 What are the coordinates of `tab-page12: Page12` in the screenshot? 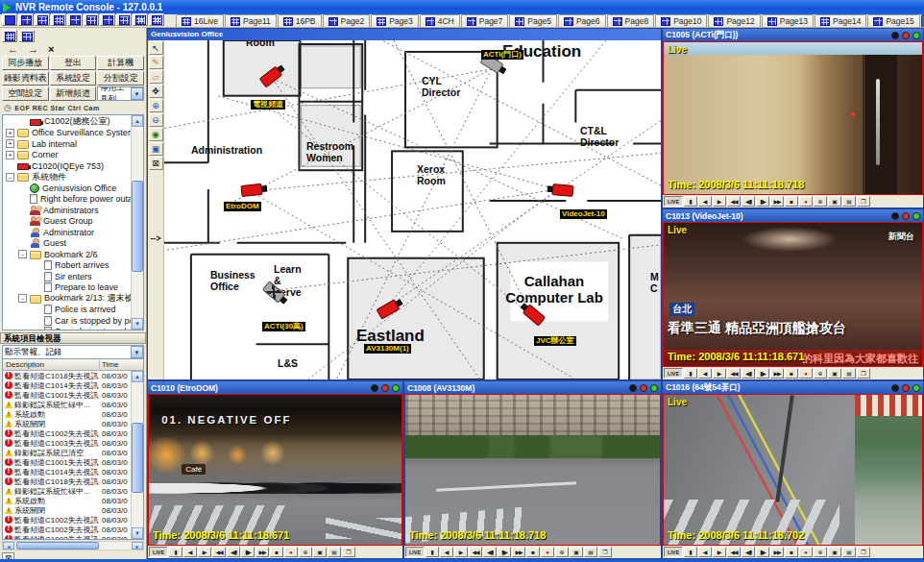 It's located at (734, 21).